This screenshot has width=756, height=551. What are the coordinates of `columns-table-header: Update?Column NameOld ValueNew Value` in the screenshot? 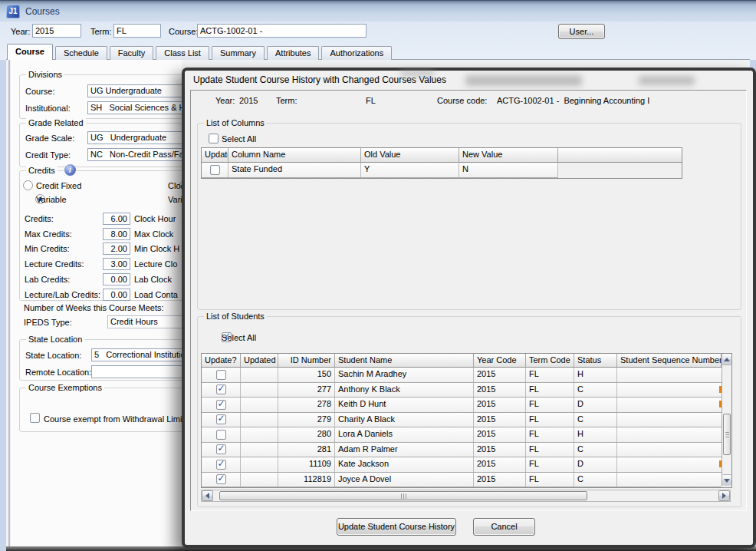 It's located at (442, 155).